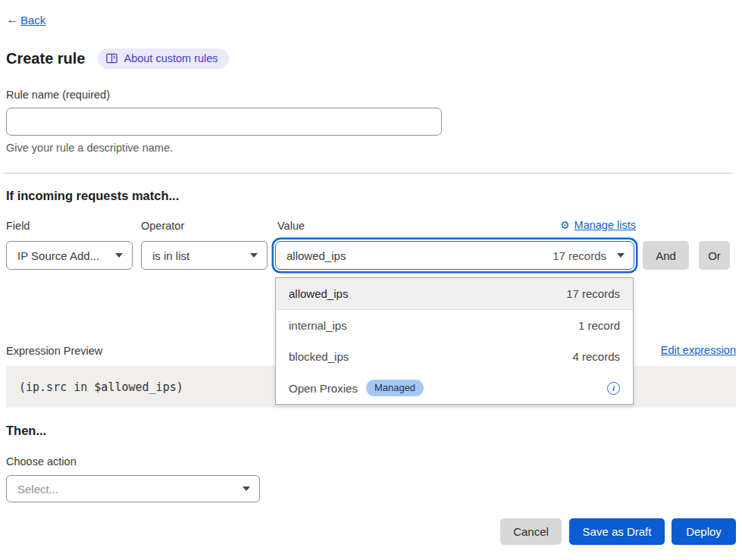  I want to click on page-title: Create rule, so click(45, 59).